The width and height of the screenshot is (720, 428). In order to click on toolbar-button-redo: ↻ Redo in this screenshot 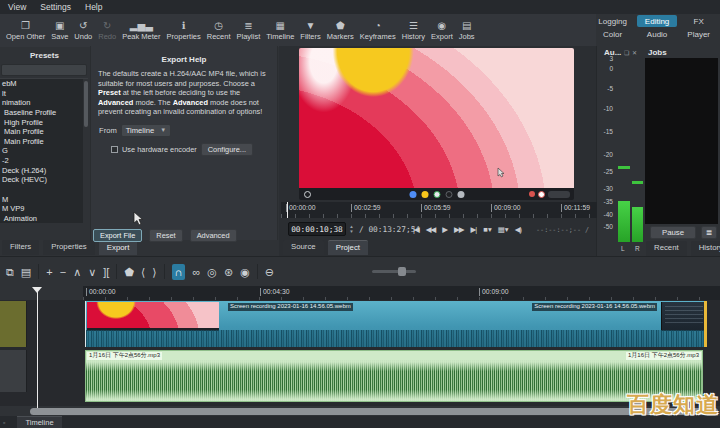, I will do `click(107, 30)`.